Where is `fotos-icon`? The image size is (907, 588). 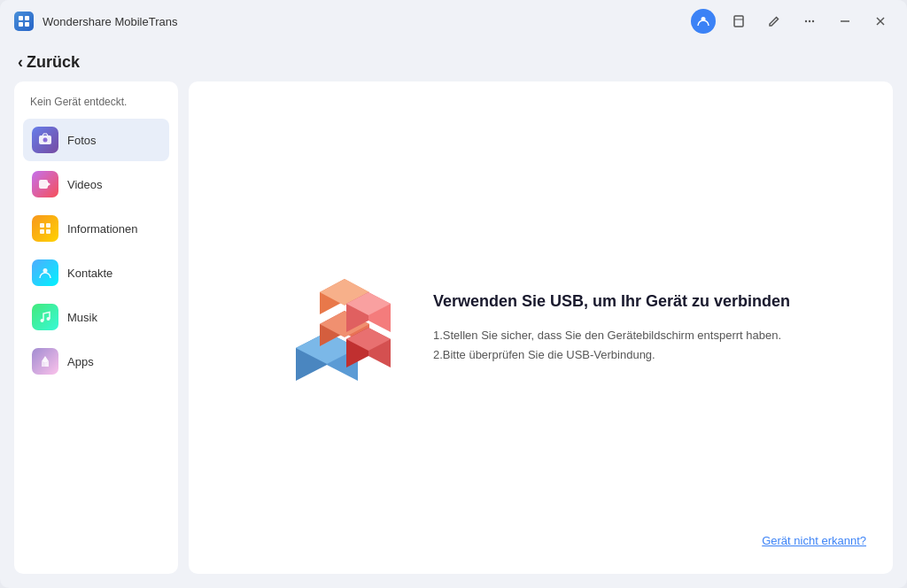
fotos-icon is located at coordinates (45, 140).